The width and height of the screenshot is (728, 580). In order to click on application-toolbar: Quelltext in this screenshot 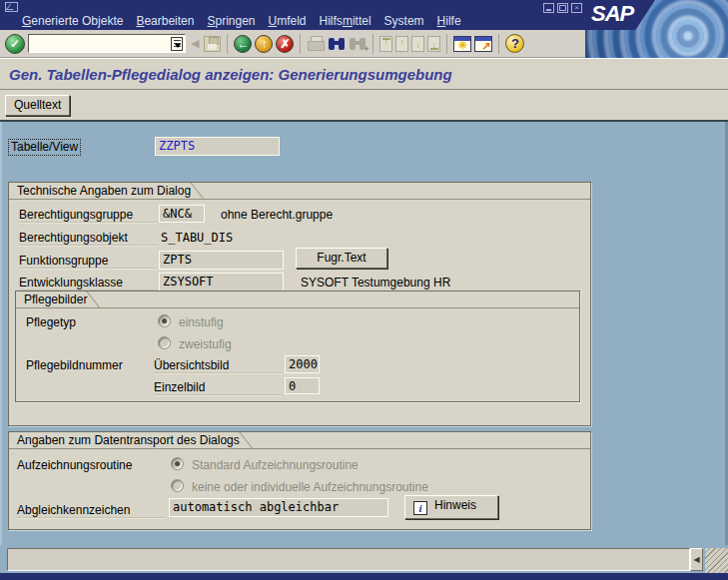, I will do `click(364, 105)`.